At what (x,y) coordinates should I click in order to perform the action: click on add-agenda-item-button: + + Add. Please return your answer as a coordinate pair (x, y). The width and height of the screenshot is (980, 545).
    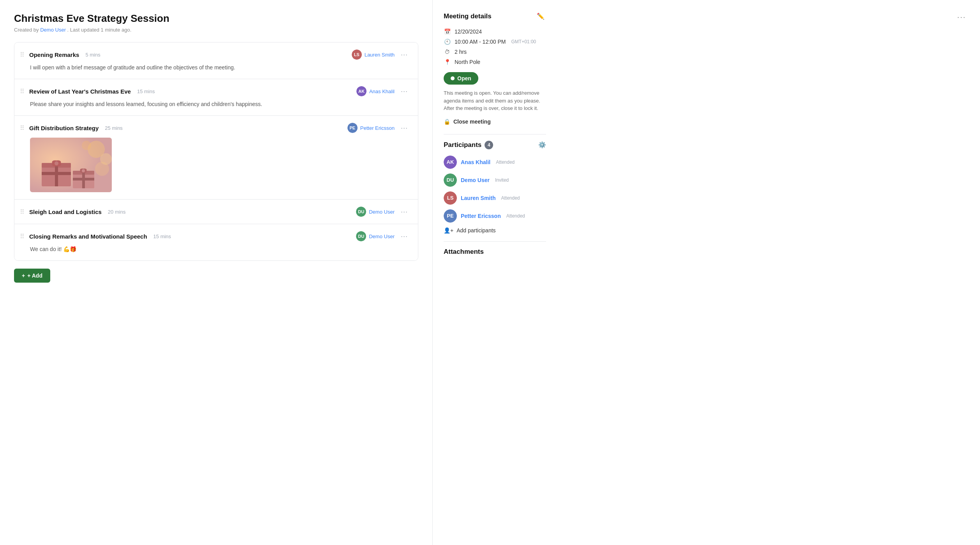
    Looking at the image, I should click on (32, 276).